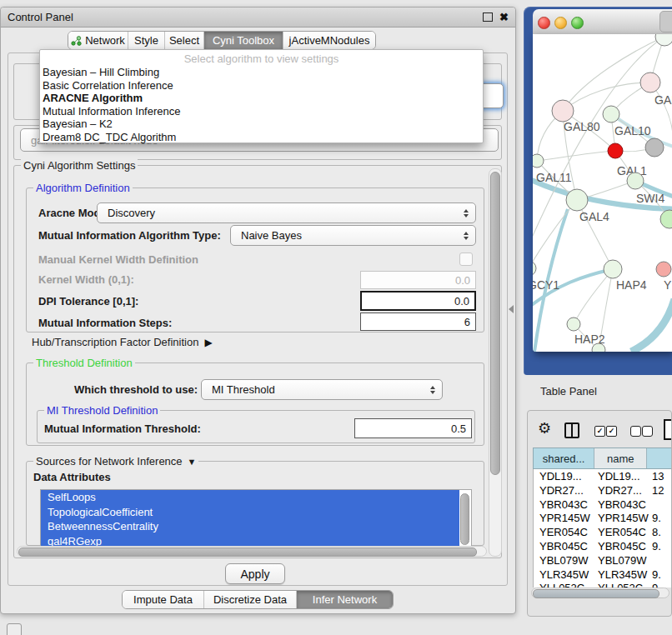 Image resolution: width=672 pixels, height=635 pixels. Describe the element at coordinates (262, 138) in the screenshot. I see `algorithm-option-dream8-dc-tdc-algorithm: Dream8 DC_TDC Algorithm` at that location.